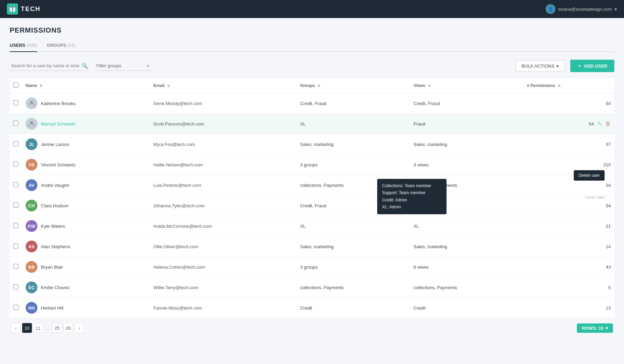 Image resolution: width=624 pixels, height=364 pixels. I want to click on bulk-actions-button: BULK ACTIONS ▾, so click(540, 66).